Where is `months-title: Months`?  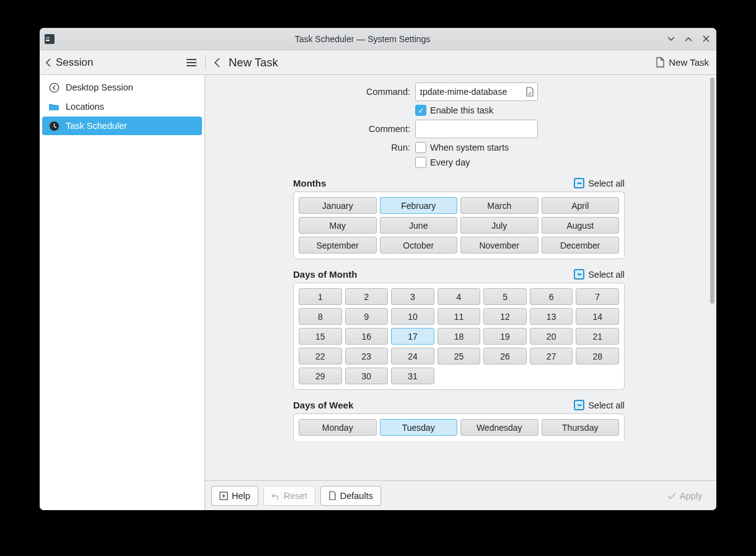 months-title: Months is located at coordinates (310, 183).